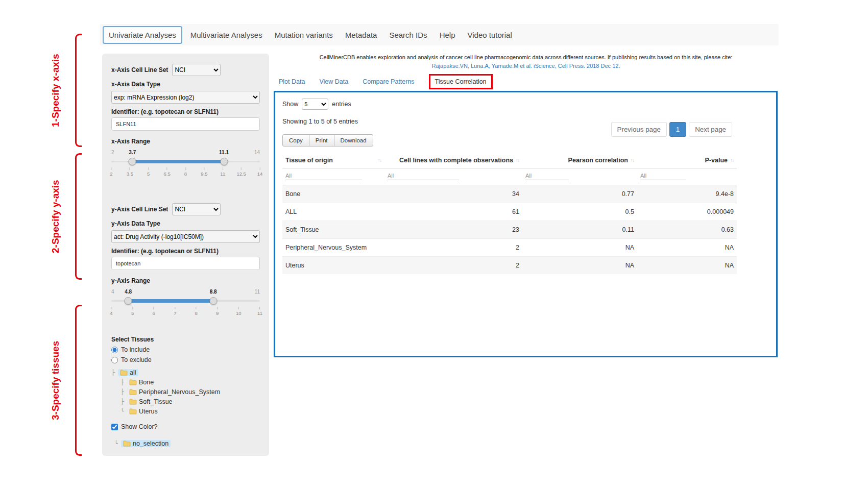  What do you see at coordinates (186, 112) in the screenshot?
I see `x-identifier-label: Identifier: (e.g. topotecan or SLFN11)` at bounding box center [186, 112].